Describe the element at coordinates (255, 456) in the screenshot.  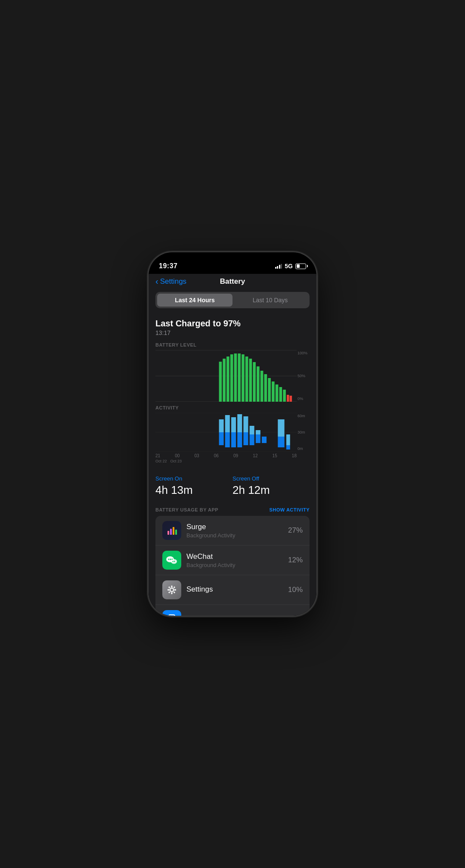
I see `x-hour-12: 12` at that location.